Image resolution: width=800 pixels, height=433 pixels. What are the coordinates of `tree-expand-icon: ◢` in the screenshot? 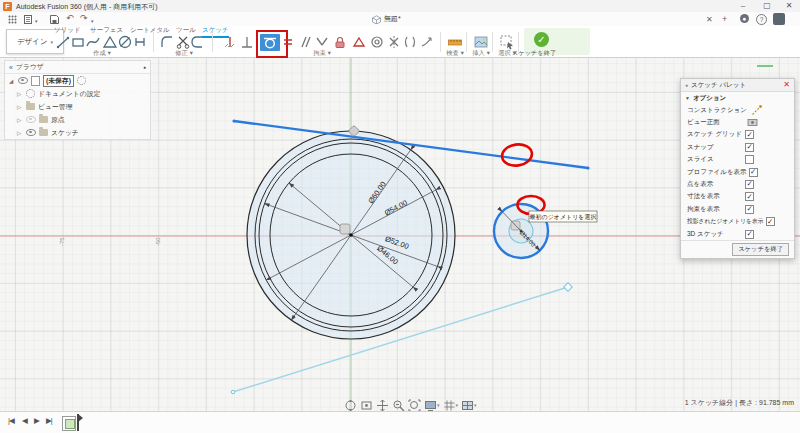 It's located at (12, 81).